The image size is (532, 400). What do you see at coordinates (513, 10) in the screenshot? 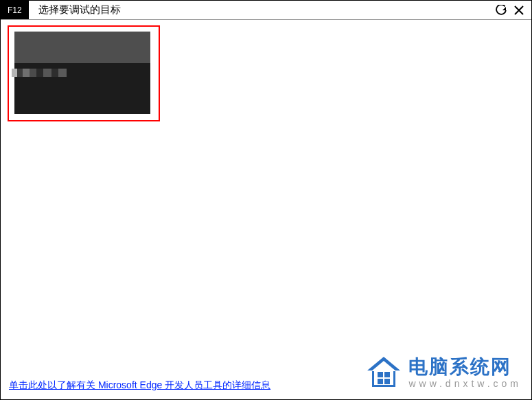
I see `title-controls` at bounding box center [513, 10].